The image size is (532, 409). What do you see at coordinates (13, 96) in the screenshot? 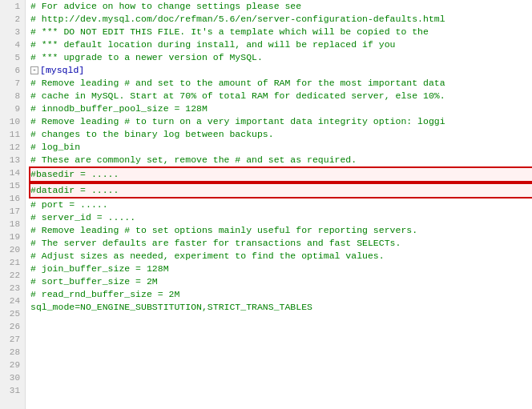
I see `line-number-8: 8` at bounding box center [13, 96].